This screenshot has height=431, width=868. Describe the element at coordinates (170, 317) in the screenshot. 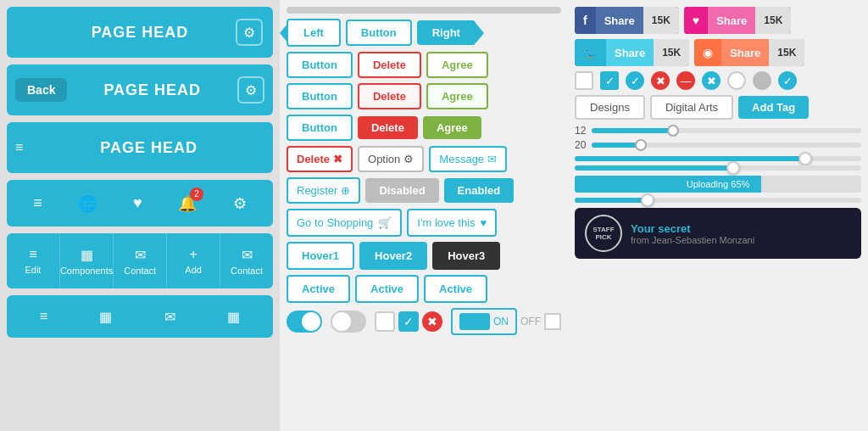

I see `bottom-icon-3: ✉` at that location.